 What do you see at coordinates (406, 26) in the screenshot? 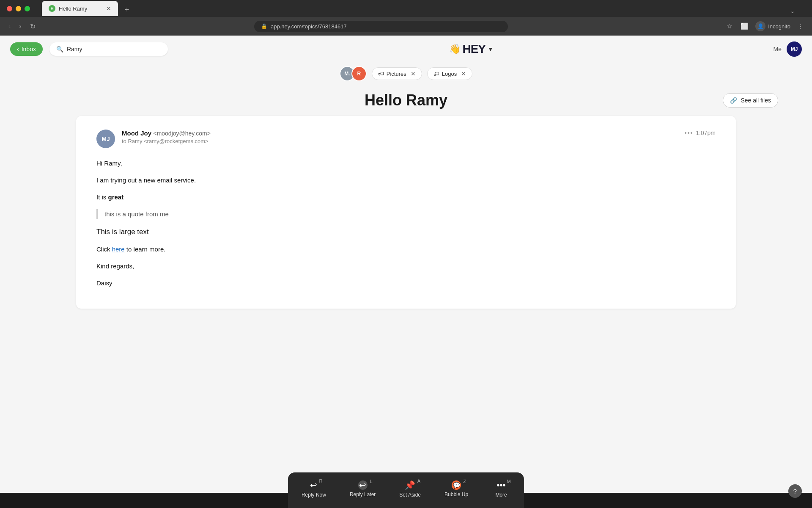
I see `address-bar: ‹ › ↻ 🔒 app.hey.com/topics/768184617 ☆ ⬜…` at bounding box center [406, 26].